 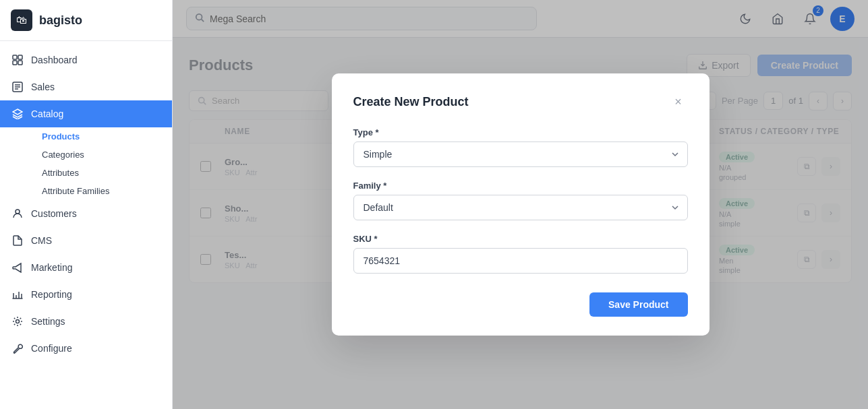 What do you see at coordinates (43, 87) in the screenshot?
I see `sidebar-item-sales-label: Sales` at bounding box center [43, 87].